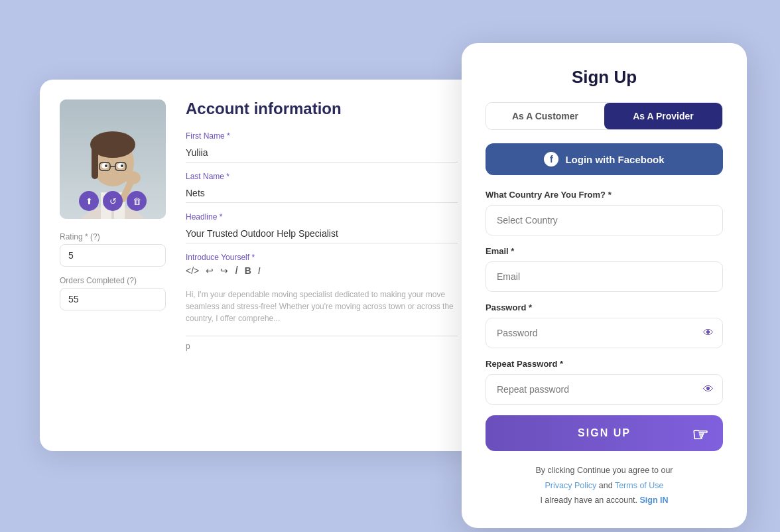  Describe the element at coordinates (604, 382) in the screenshot. I see `repeat-password-section: Repeat Password * 👁` at that location.